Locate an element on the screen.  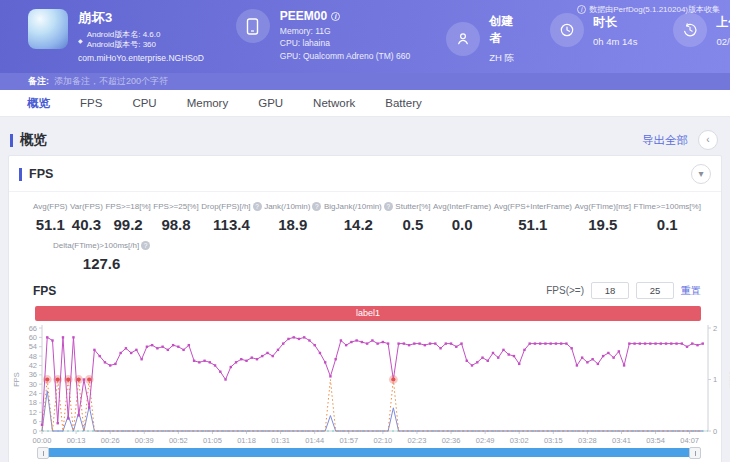
svg-text: 12 is located at coordinates (33, 412).